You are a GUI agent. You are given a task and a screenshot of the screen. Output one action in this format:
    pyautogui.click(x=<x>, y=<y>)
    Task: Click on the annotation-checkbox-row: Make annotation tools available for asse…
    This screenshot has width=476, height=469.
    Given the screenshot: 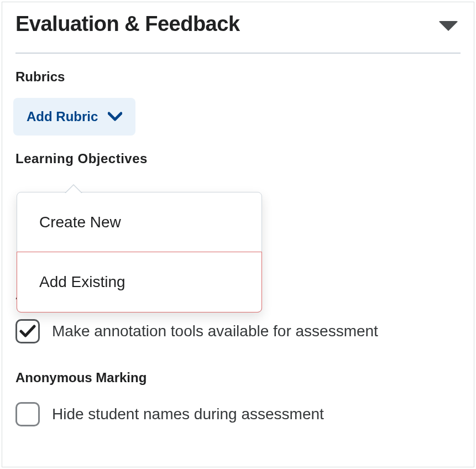 What is the action you would take?
    pyautogui.click(x=238, y=331)
    